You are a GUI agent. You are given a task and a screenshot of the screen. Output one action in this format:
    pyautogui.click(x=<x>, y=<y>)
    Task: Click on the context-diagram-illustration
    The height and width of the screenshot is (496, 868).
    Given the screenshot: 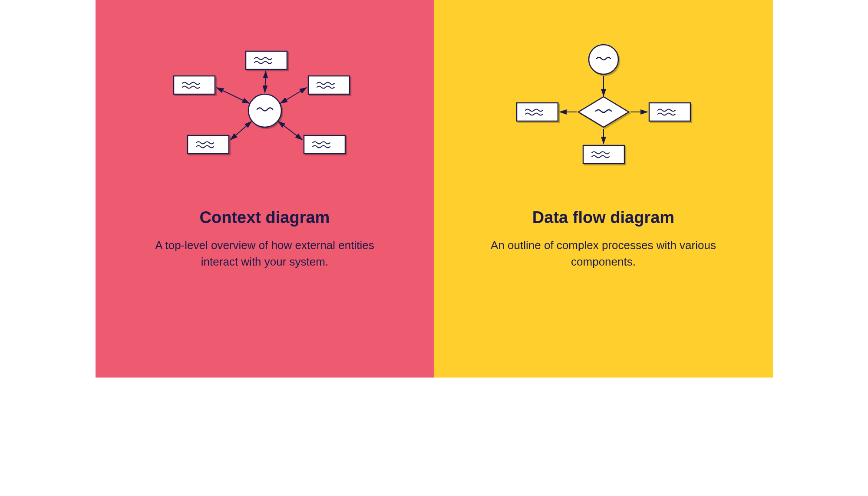 What is the action you would take?
    pyautogui.click(x=265, y=108)
    